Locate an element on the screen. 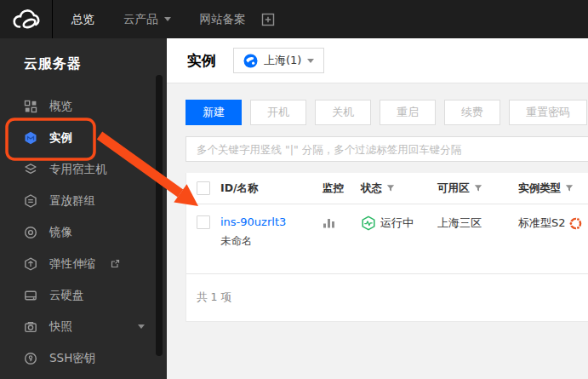  sidebar-item-label: 云硬盘 is located at coordinates (66, 296).